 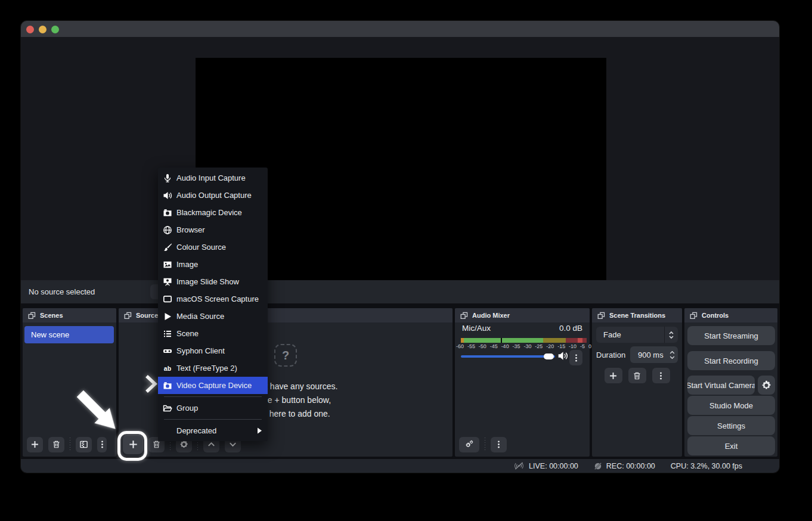 What do you see at coordinates (213, 196) in the screenshot?
I see `menu-item-audio-output-capture: Audio Output Capture` at bounding box center [213, 196].